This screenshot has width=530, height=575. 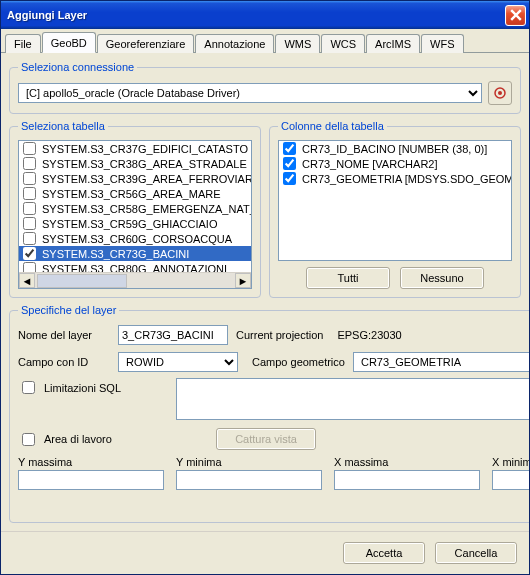 What do you see at coordinates (395, 178) in the screenshot?
I see `column-row: CR73_GEOMETRIA [MDSYS.SDO_GEOMETRY]` at bounding box center [395, 178].